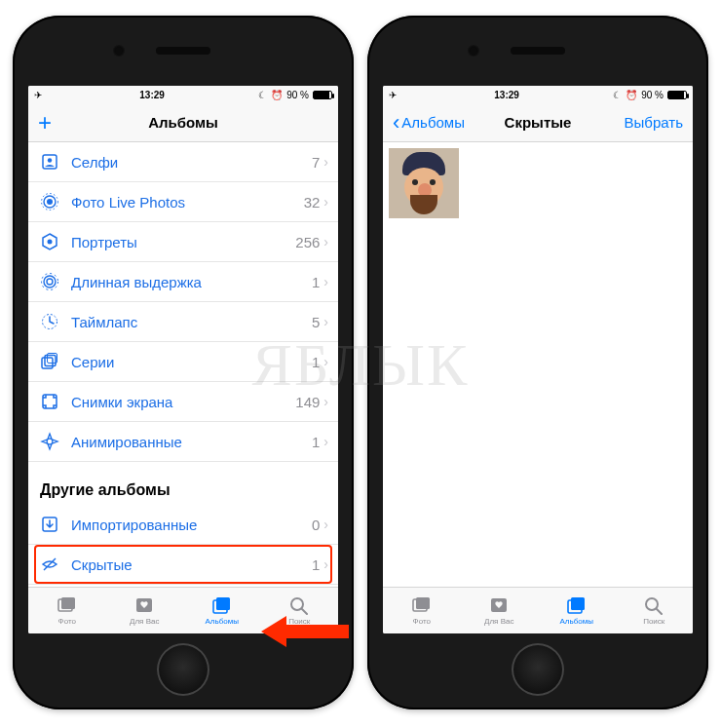 The image size is (721, 728). What do you see at coordinates (191, 565) in the screenshot?
I see `album-label: Скрытые` at bounding box center [191, 565].